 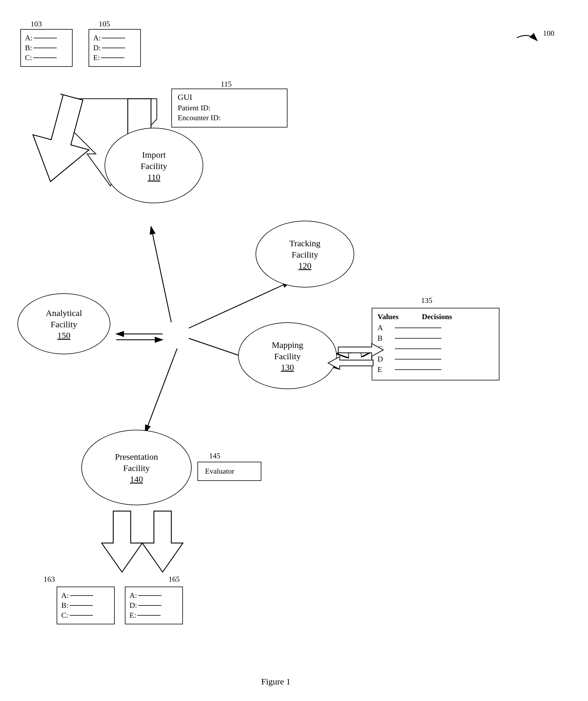 What do you see at coordinates (81, 606) in the screenshot?
I see `form-163-rule-b` at bounding box center [81, 606].